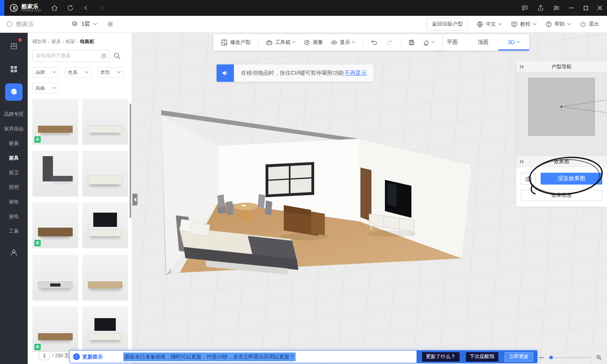 The image size is (607, 364). What do you see at coordinates (87, 42) in the screenshot?
I see `breadcrumb-tv-cabinet: 电视柜` at bounding box center [87, 42].